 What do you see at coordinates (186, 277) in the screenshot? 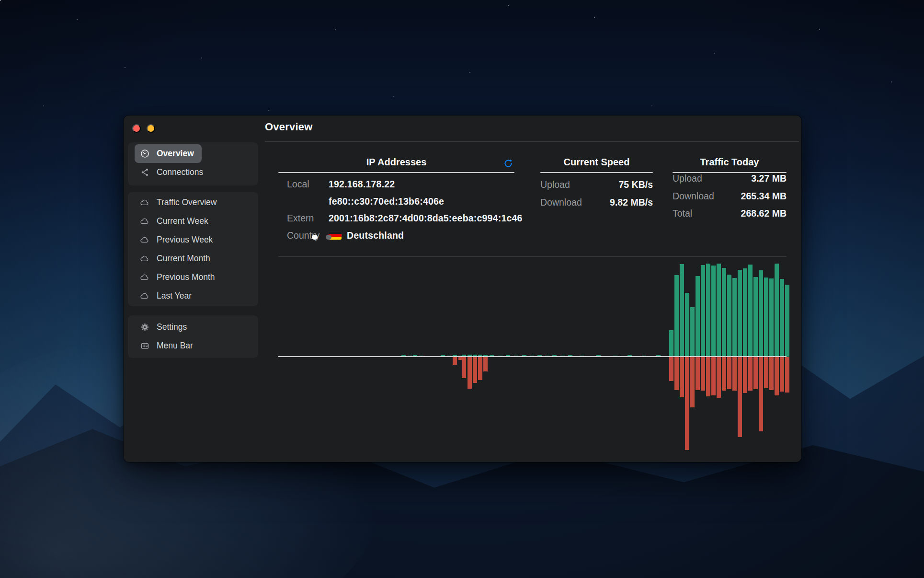
I see `sidebar-item-label: Previous Month` at bounding box center [186, 277].